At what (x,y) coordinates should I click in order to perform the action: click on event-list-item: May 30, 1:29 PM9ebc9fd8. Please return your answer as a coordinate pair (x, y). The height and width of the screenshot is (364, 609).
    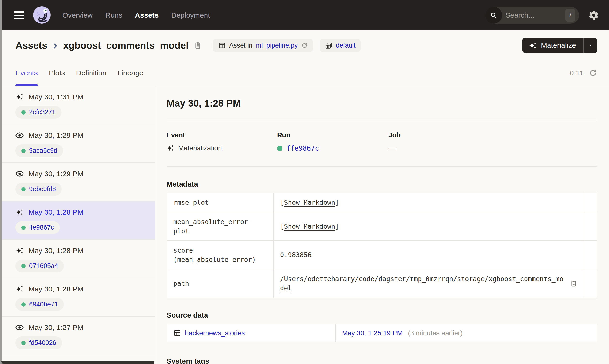
    Looking at the image, I should click on (79, 182).